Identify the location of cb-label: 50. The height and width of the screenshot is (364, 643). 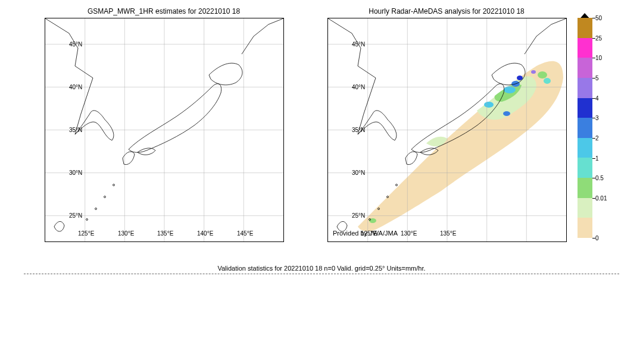
(599, 18).